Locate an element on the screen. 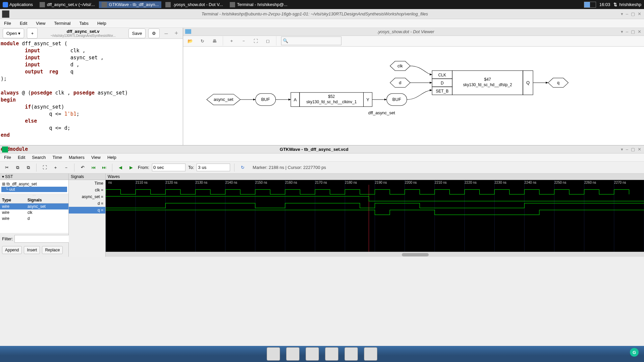 The height and width of the screenshot is (362, 644). filter-input is located at coordinates (44, 239).